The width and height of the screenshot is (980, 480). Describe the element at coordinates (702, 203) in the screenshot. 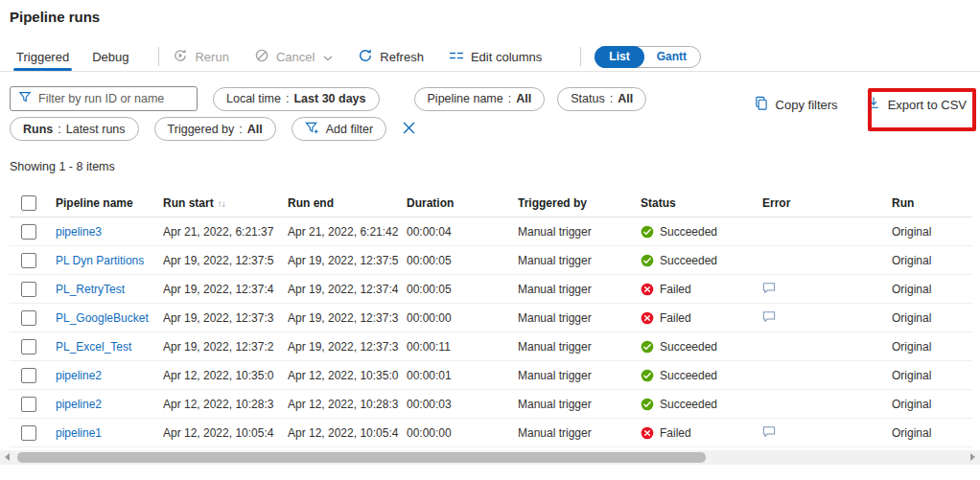

I see `col-status: Status` at that location.